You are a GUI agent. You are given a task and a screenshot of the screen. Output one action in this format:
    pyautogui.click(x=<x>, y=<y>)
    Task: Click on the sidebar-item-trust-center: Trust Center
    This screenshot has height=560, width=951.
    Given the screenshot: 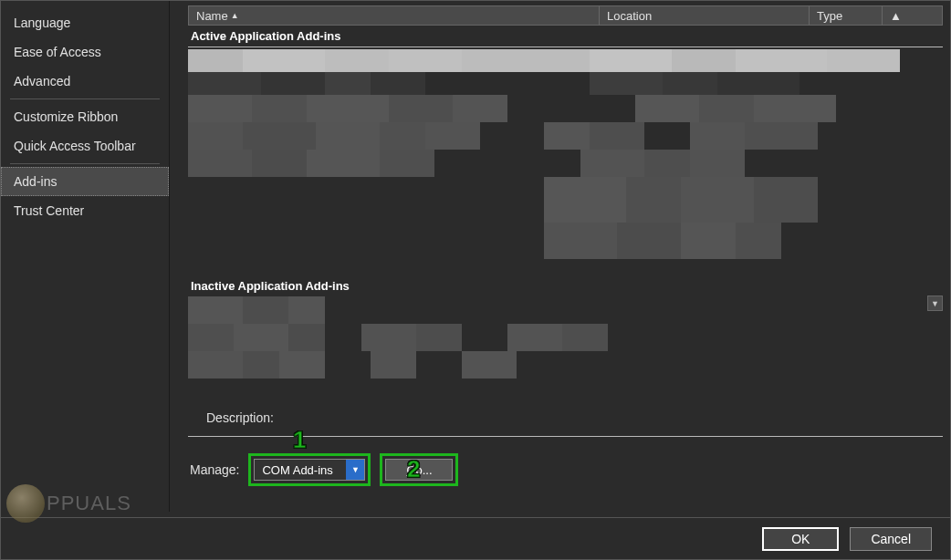 What is the action you would take?
    pyautogui.click(x=85, y=211)
    